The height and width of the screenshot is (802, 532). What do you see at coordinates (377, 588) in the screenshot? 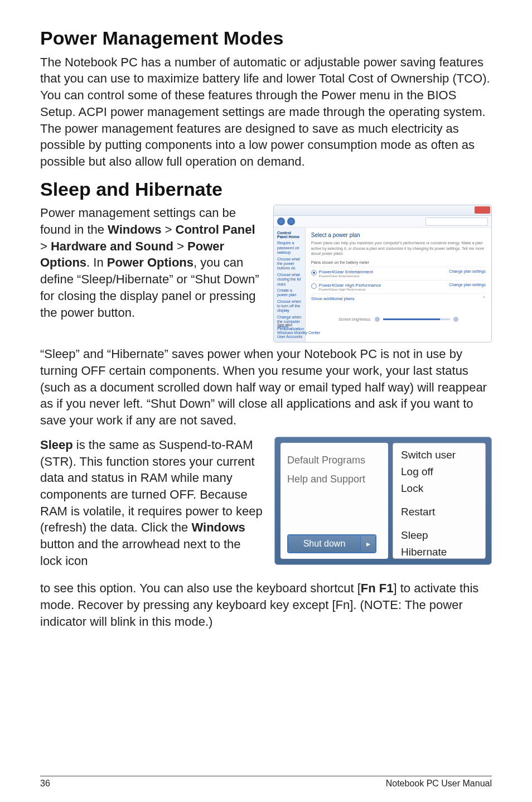
I see `text-fn-f1: Fn F1` at bounding box center [377, 588].